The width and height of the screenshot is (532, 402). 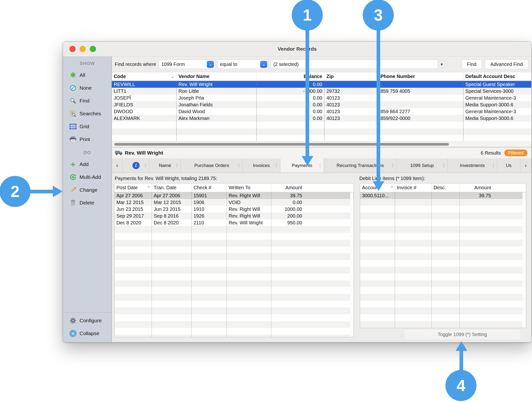 What do you see at coordinates (172, 188) in the screenshot?
I see `column-header-tran-date: Tran. Date` at bounding box center [172, 188].